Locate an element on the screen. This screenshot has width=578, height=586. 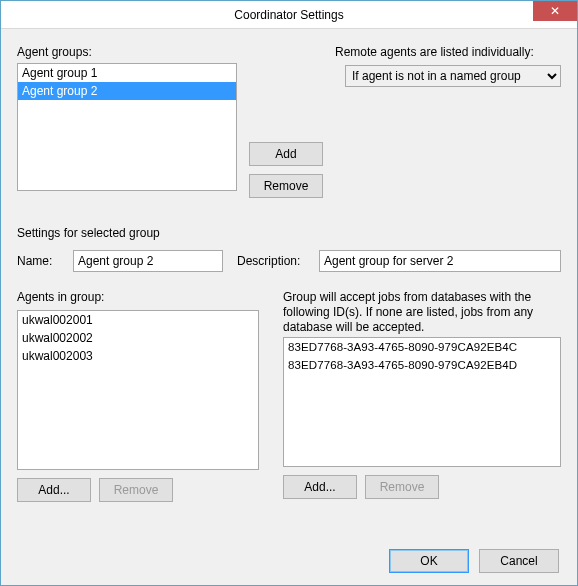
remove-agent-button: Remove is located at coordinates (136, 490).